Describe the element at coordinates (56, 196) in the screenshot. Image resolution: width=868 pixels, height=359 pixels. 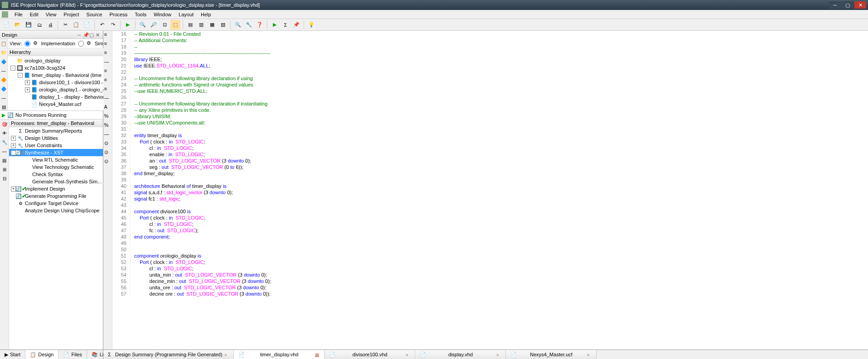
I see `process-item: 🔄✔Generate Programming File` at that location.